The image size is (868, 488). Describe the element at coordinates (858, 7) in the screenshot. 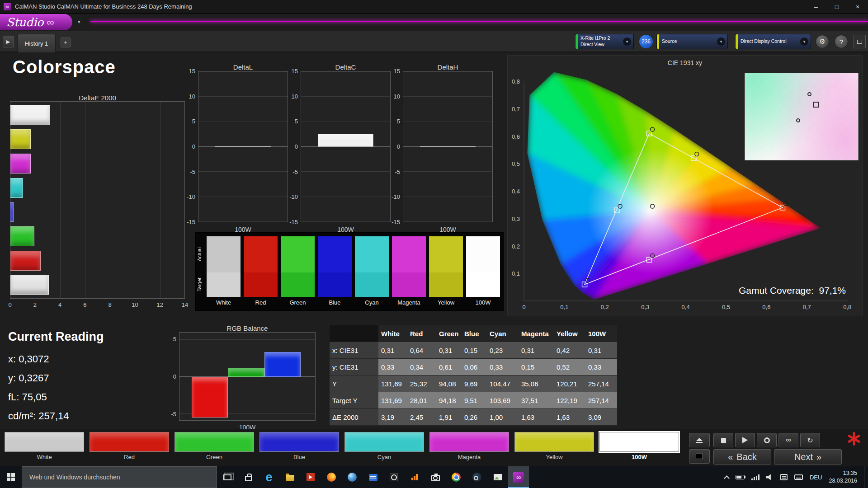

I see `close-button: ×` at that location.